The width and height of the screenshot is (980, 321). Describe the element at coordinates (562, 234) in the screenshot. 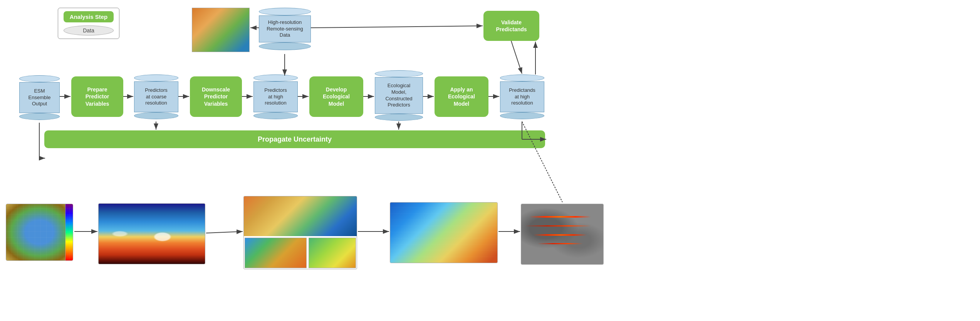

I see `habitat-map` at that location.